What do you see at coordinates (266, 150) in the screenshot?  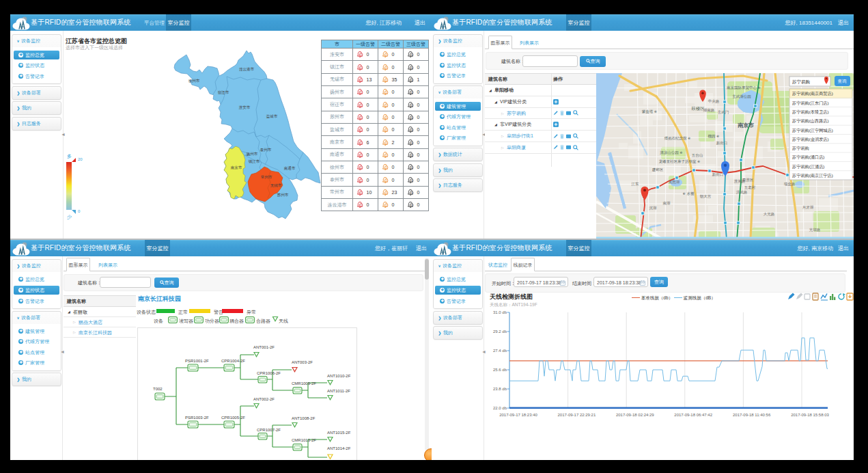 I see `svg-text: 泰州市` at bounding box center [266, 150].